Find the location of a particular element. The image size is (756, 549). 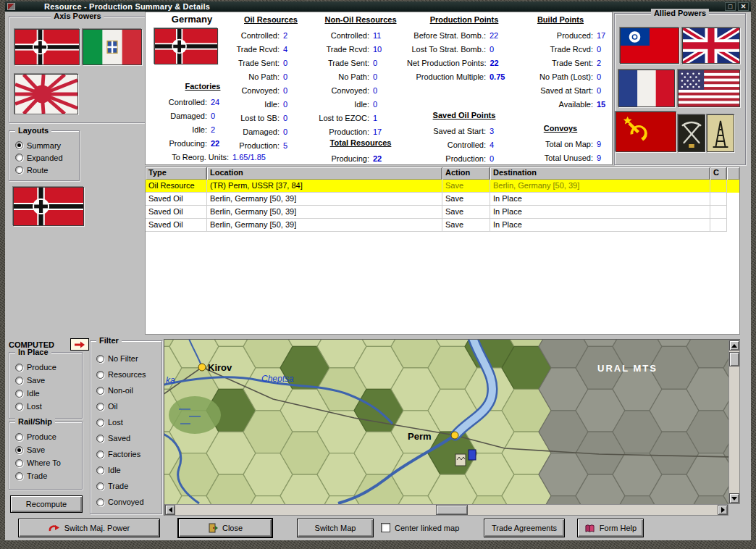

scroll-right-button is located at coordinates (723, 510).